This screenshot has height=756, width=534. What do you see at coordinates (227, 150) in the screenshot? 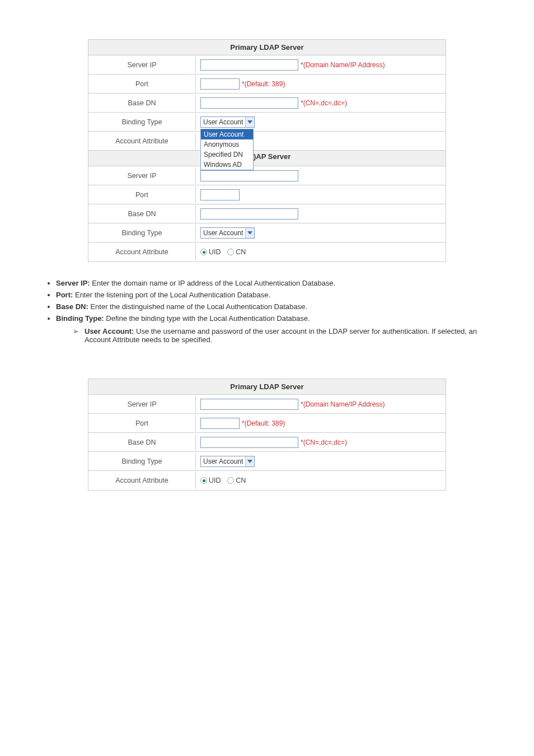
I see `binding-type-dropdown: User Account Anonymous Specified DN Wind…` at bounding box center [227, 150].